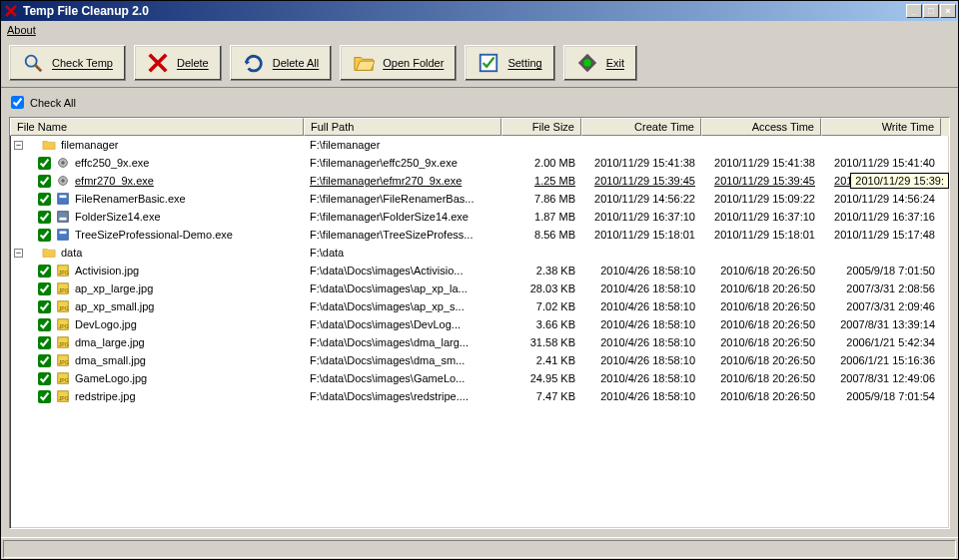 This screenshot has width=959, height=560. I want to click on file-path: F:\data\Docs\images\GameLo..., so click(403, 378).